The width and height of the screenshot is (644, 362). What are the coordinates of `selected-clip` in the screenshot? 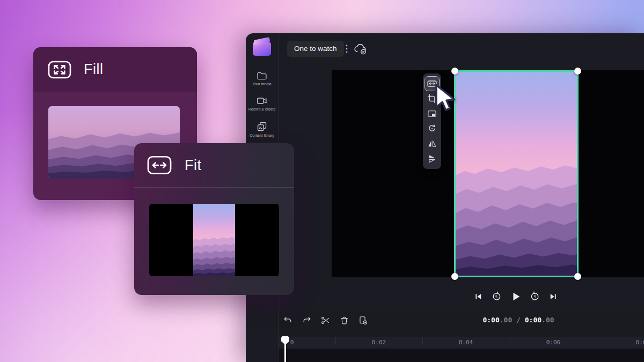 It's located at (516, 174).